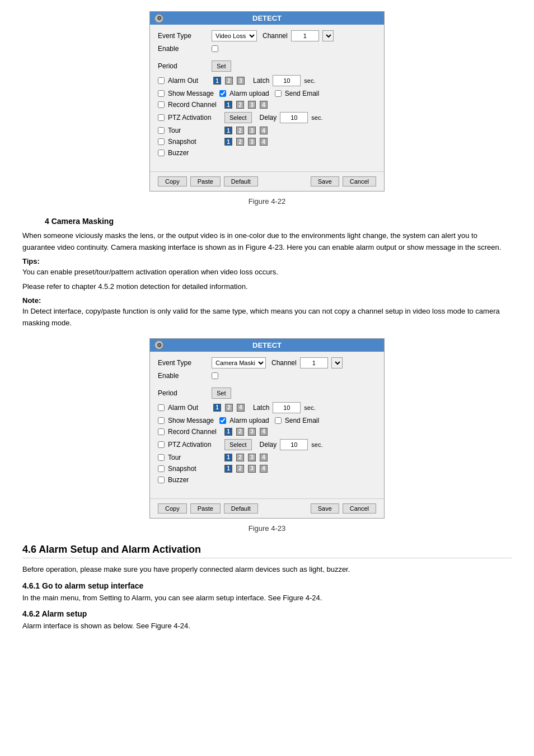 This screenshot has width=534, height=756. Describe the element at coordinates (238, 445) in the screenshot. I see `ptz-select-btn-fig23: Select` at that location.